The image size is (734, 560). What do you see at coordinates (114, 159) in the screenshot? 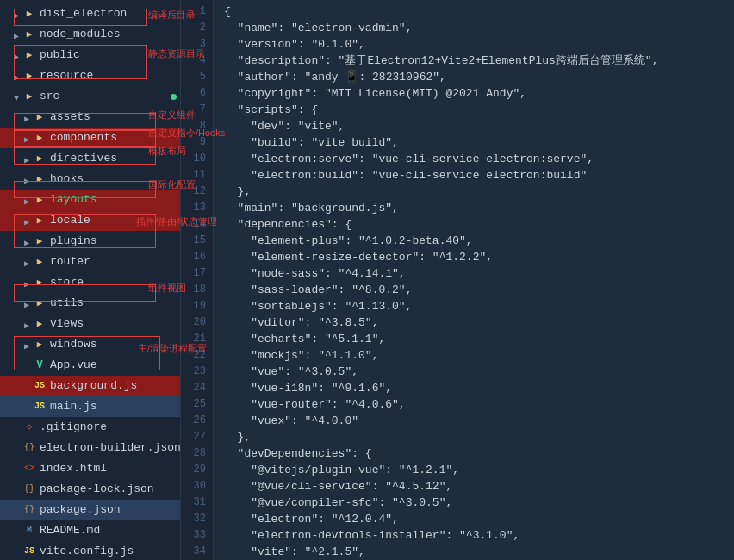
I see `item-label: directives` at bounding box center [114, 159].